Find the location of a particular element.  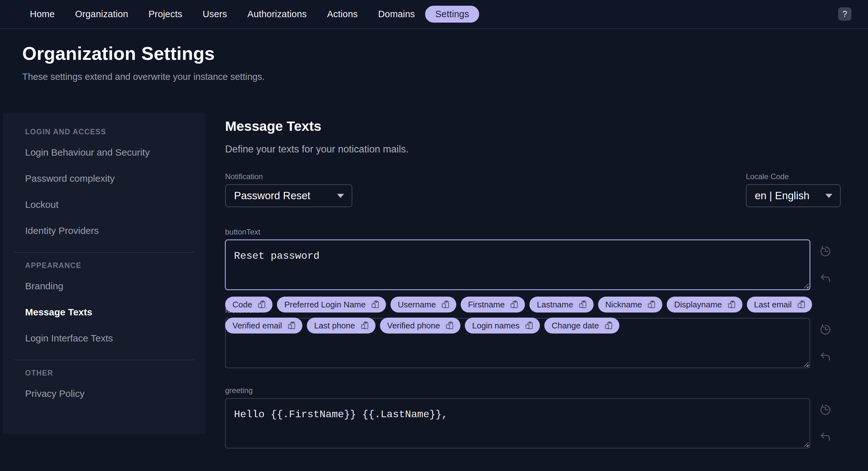

chip-lastname: Lastname is located at coordinates (561, 305).